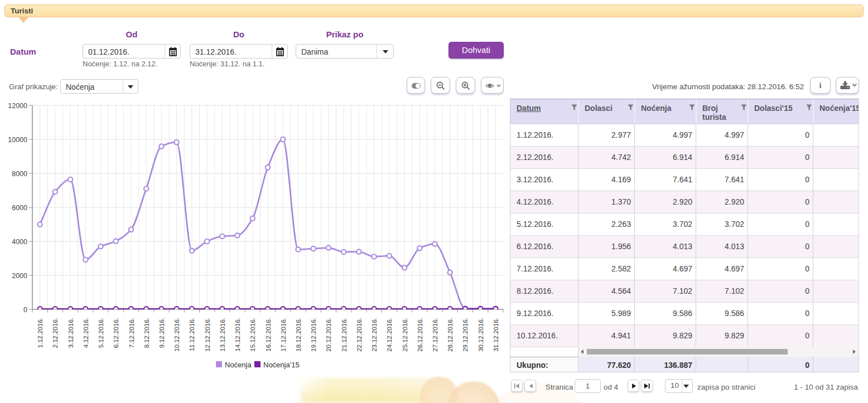  What do you see at coordinates (147, 333) in the screenshot?
I see `svg-text: 8.12.2016.` at bounding box center [147, 333].